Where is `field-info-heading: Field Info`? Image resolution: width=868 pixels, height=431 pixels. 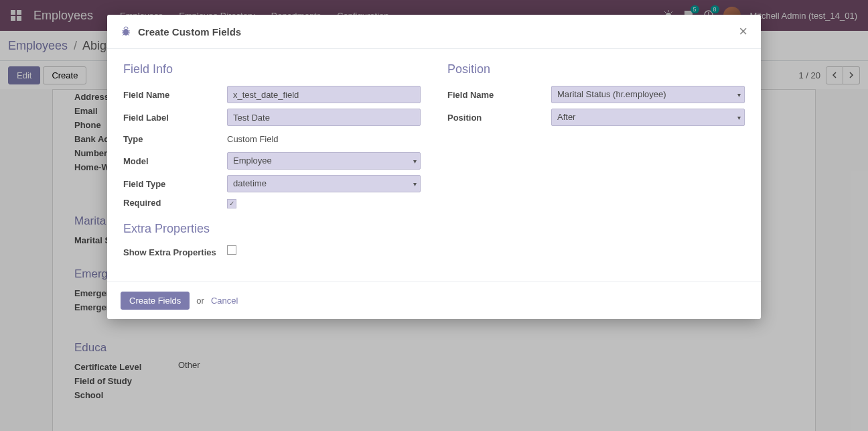
field-info-heading: Field Info is located at coordinates (272, 70).